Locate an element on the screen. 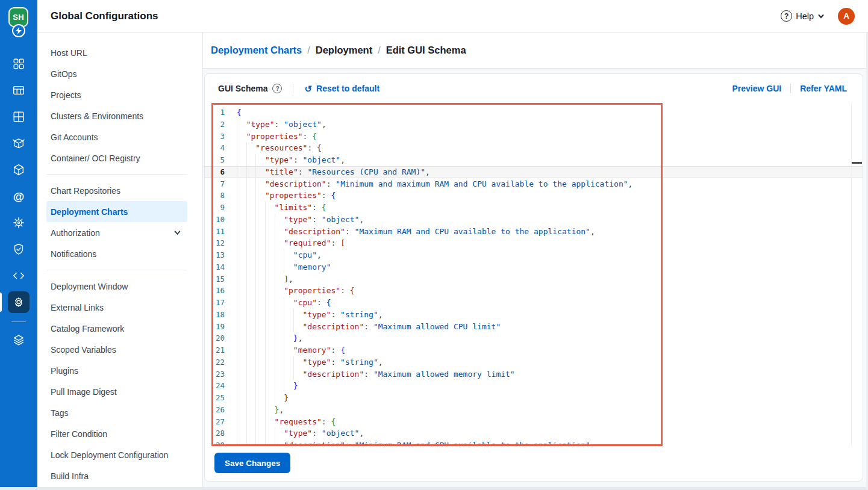  code-line: 12"required": [ is located at coordinates (534, 243).